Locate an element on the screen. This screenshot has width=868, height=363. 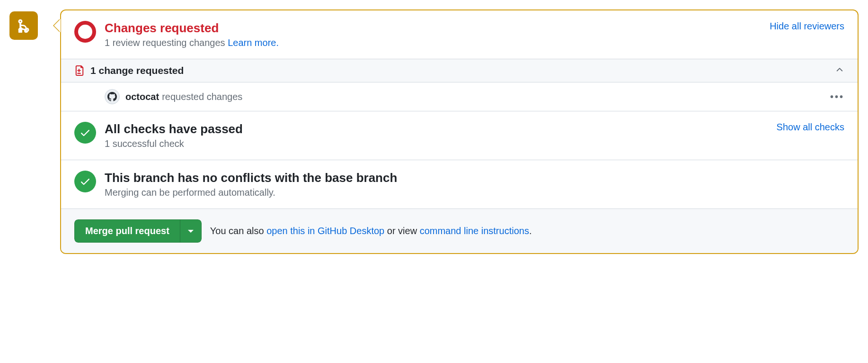
cli-instructions-link: command line instructions is located at coordinates (474, 231).